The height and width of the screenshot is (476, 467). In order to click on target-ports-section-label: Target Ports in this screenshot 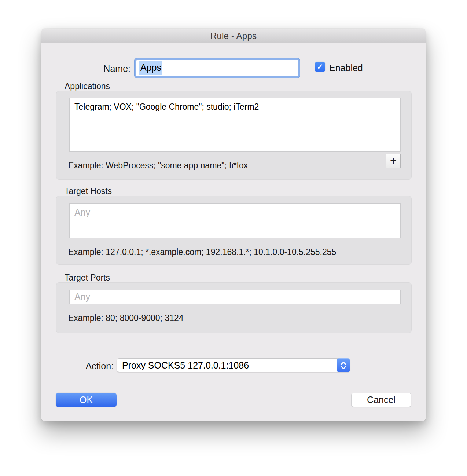, I will do `click(87, 278)`.